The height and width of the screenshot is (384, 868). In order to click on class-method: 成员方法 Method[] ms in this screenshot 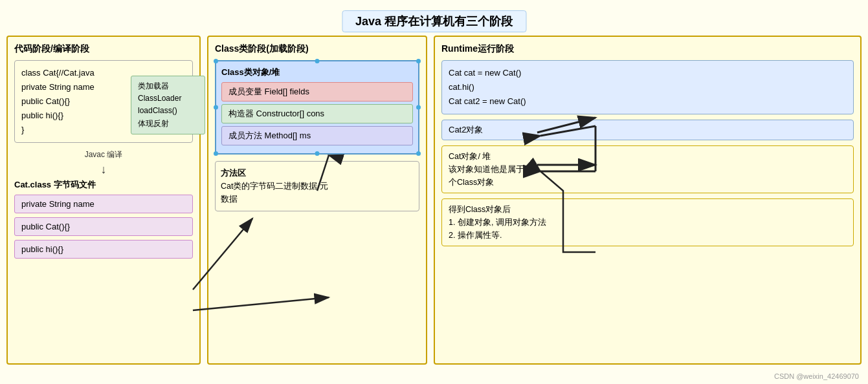, I will do `click(317, 136)`.